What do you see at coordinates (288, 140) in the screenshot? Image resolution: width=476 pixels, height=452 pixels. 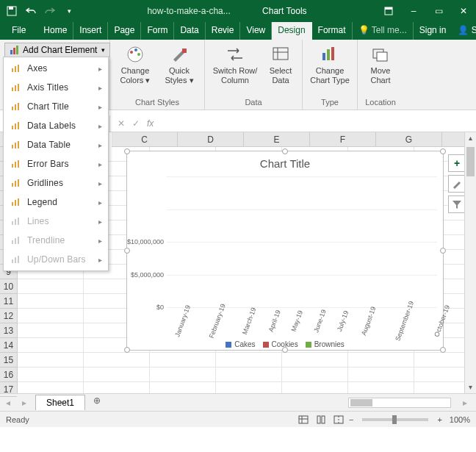 I see `column-headers: CDEFGH` at bounding box center [288, 140].